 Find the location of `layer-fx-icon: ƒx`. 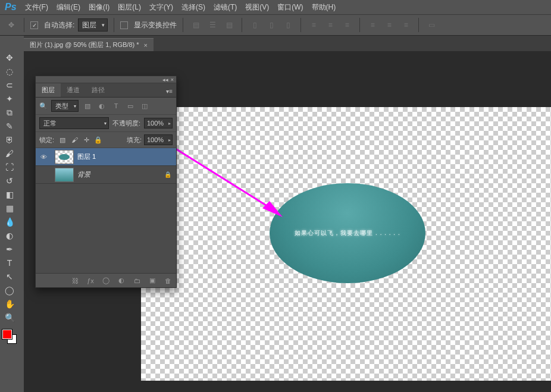

layer-fx-icon: ƒx is located at coordinates (90, 281).